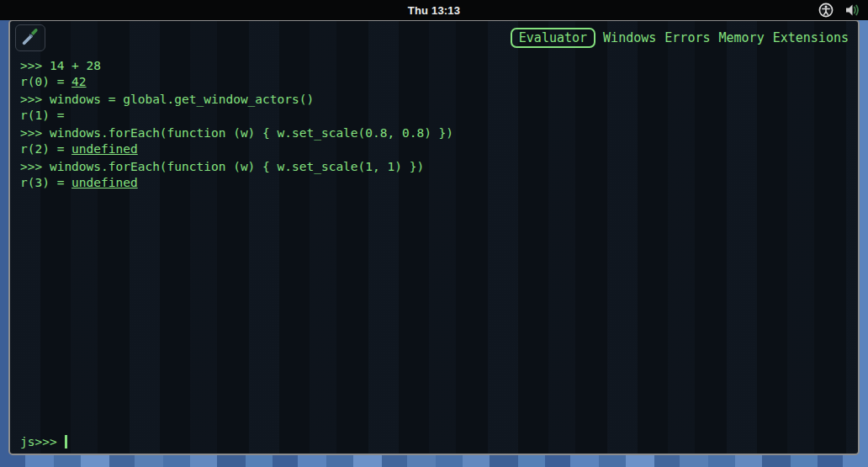 Image resolution: width=868 pixels, height=467 pixels. I want to click on result-value-link: 42, so click(79, 82).